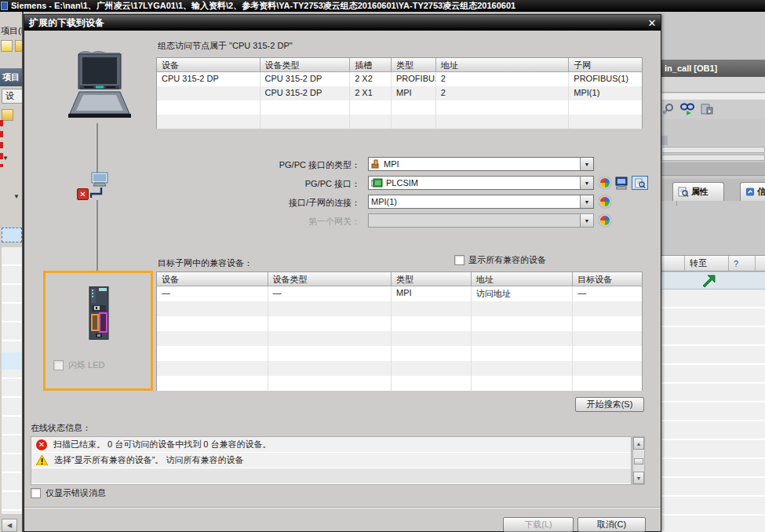 The height and width of the screenshot is (532, 765). What do you see at coordinates (673, 264) in the screenshot?
I see `goto-spacer` at bounding box center [673, 264].